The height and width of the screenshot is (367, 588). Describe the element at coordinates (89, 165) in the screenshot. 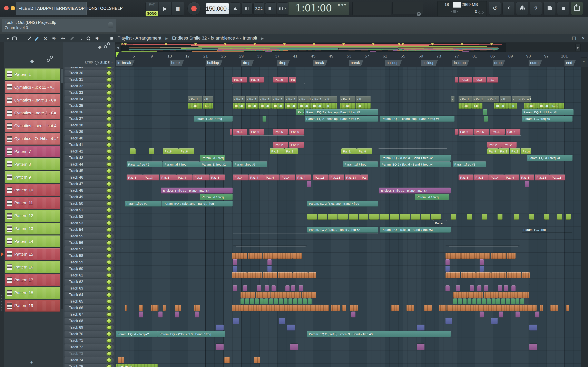

I see `track-header-track-44: Track 44` at that location.